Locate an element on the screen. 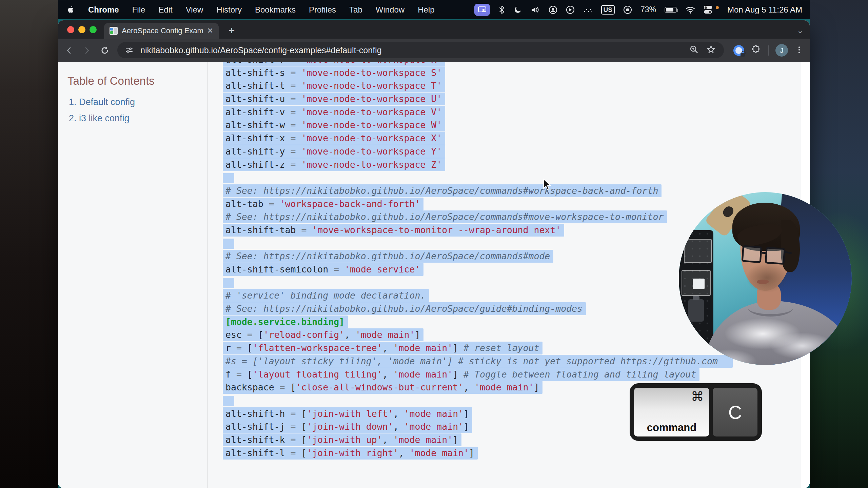 The width and height of the screenshot is (868, 488). webcam-overlay: ιιι· is located at coordinates (765, 279).